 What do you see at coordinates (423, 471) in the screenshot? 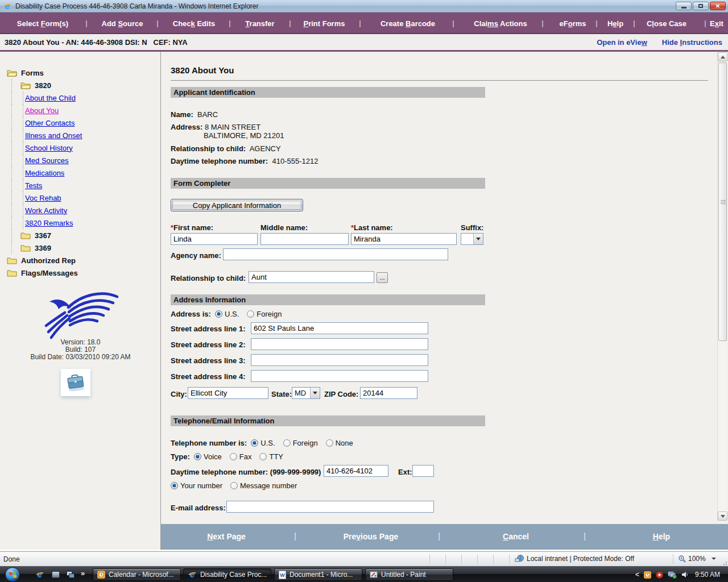
I see `ext-input` at bounding box center [423, 471].